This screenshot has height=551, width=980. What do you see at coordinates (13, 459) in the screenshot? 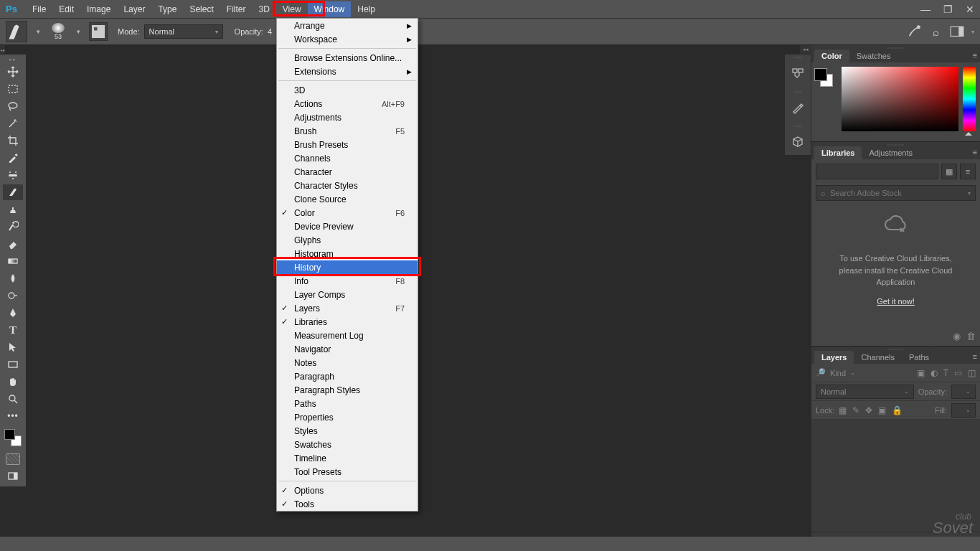
I see `quick-mask-icon` at bounding box center [13, 459].